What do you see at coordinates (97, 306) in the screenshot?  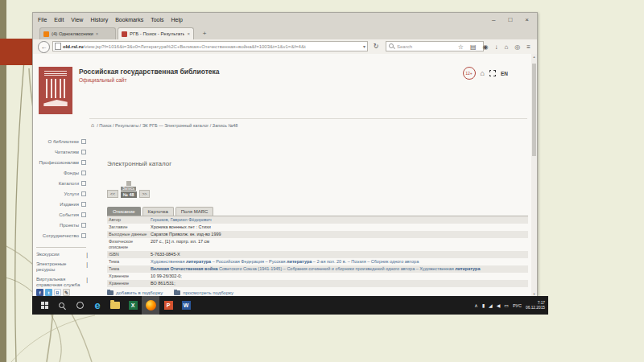 I see `edge-icon: e` at bounding box center [97, 306].